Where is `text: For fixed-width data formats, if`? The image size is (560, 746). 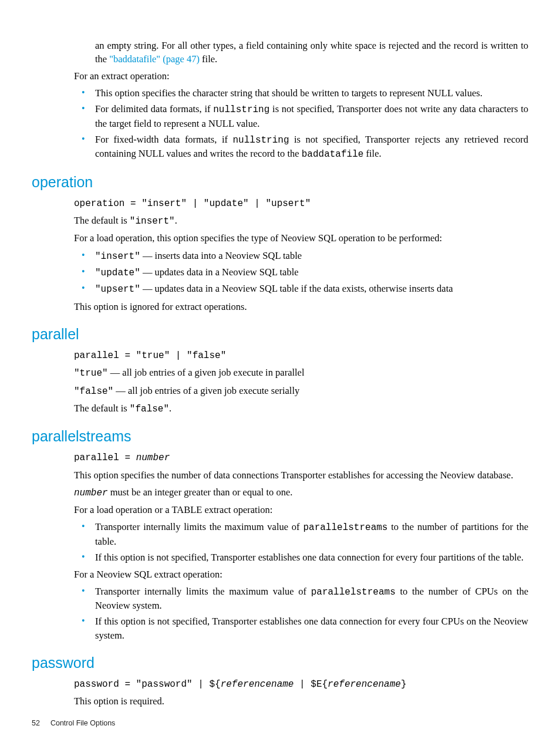 text: For fixed-width data formats, if is located at coordinates (164, 140).